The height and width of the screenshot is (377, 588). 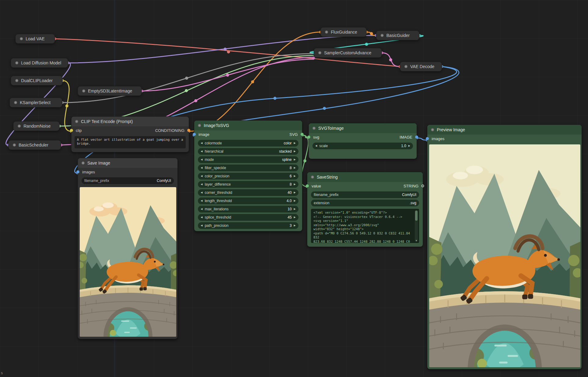 I want to click on node-header: ImageToSVG, so click(x=248, y=125).